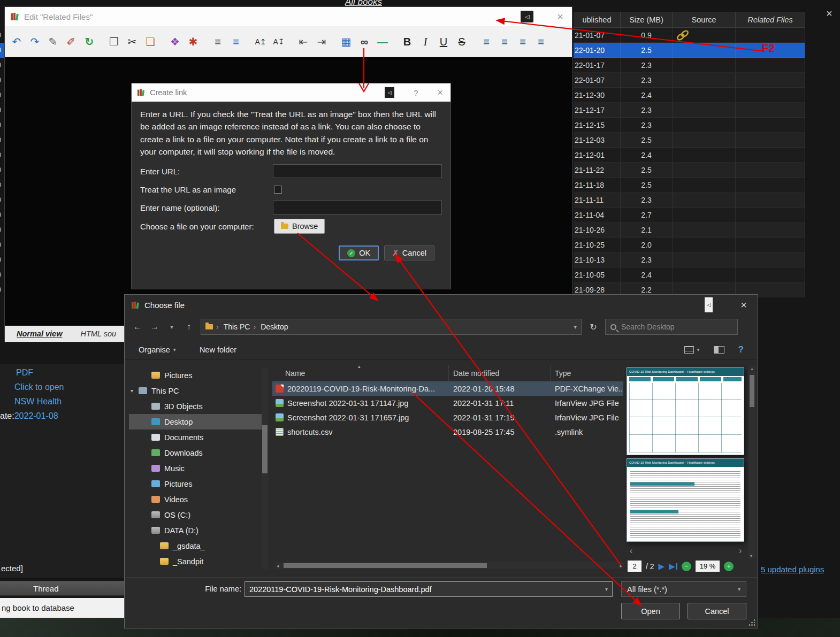 This screenshot has height=637, width=840. Describe the element at coordinates (689, 110) in the screenshot. I see `book-row: 21-12-17 2.3` at that location.